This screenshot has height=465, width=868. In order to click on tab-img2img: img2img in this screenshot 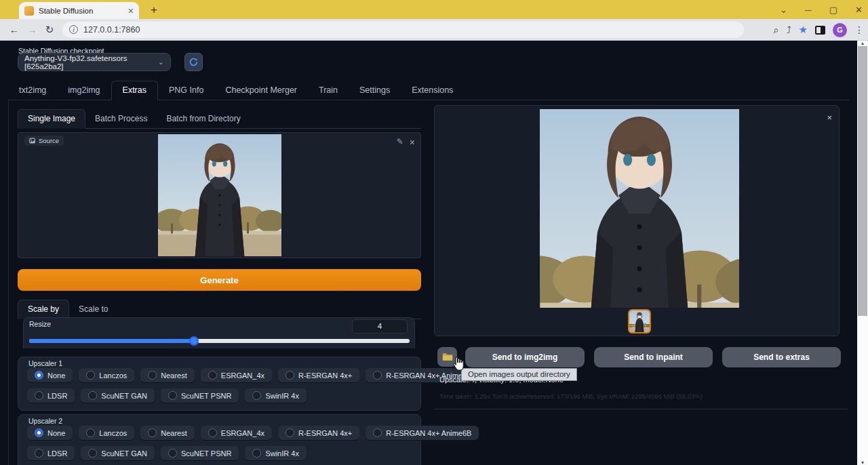, I will do `click(84, 91)`.